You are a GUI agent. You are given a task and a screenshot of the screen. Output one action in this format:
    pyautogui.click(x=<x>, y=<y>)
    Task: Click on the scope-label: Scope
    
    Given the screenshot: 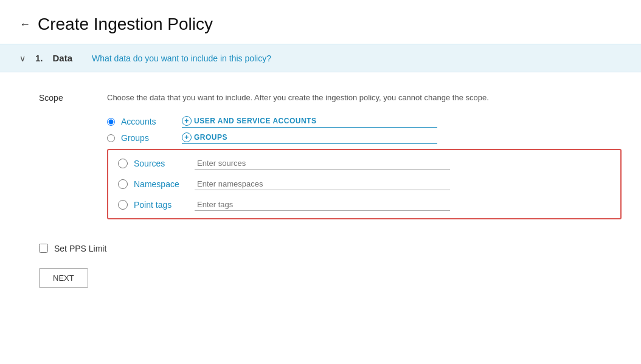 What is the action you would take?
    pyautogui.click(x=63, y=97)
    